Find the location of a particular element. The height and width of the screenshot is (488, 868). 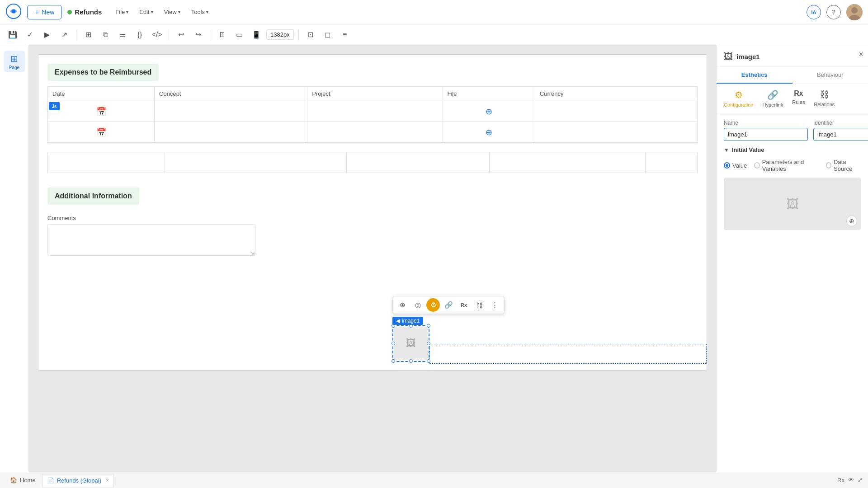

tree-button: ⚌ is located at coordinates (123, 35).